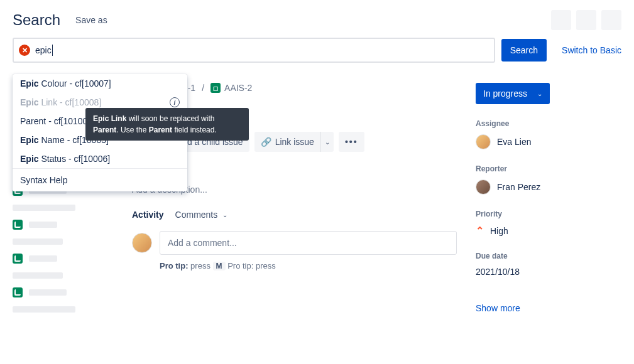  What do you see at coordinates (288, 142) in the screenshot?
I see `link-issue-button: 🔗 Link issue` at bounding box center [288, 142].